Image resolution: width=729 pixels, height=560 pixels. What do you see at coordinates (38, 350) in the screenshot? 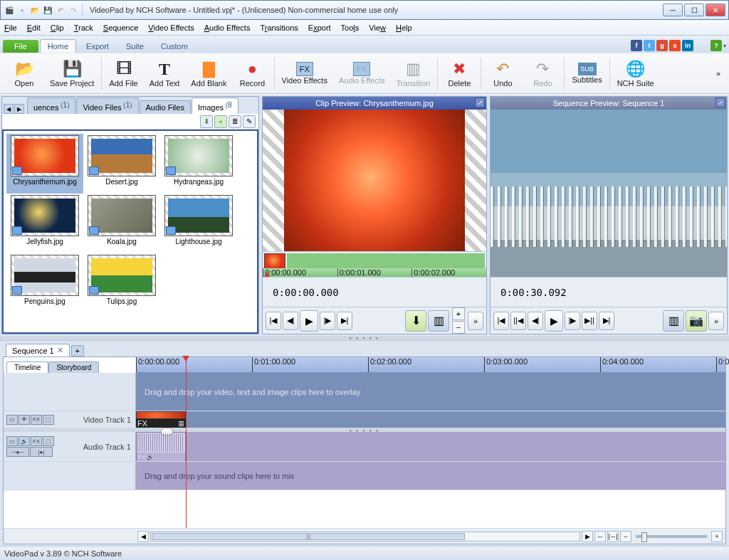
I see `sequence-tab: Sequence 1 ✕` at bounding box center [38, 350].